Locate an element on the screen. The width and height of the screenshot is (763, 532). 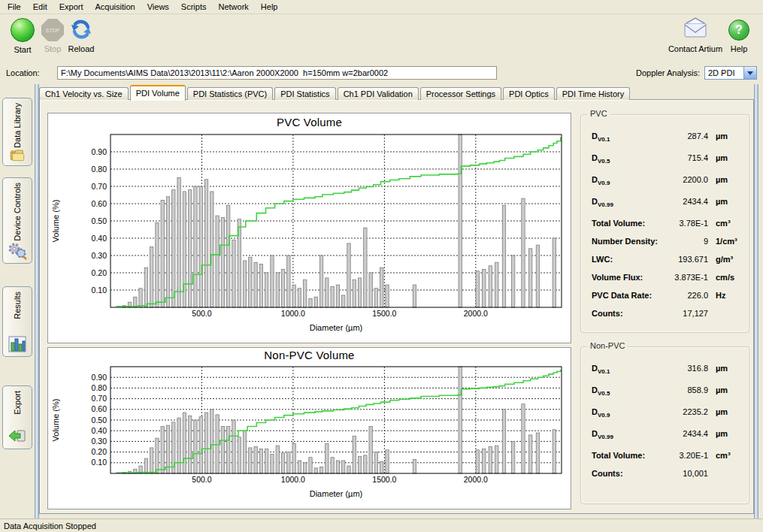
folder-icon is located at coordinates (17, 155).